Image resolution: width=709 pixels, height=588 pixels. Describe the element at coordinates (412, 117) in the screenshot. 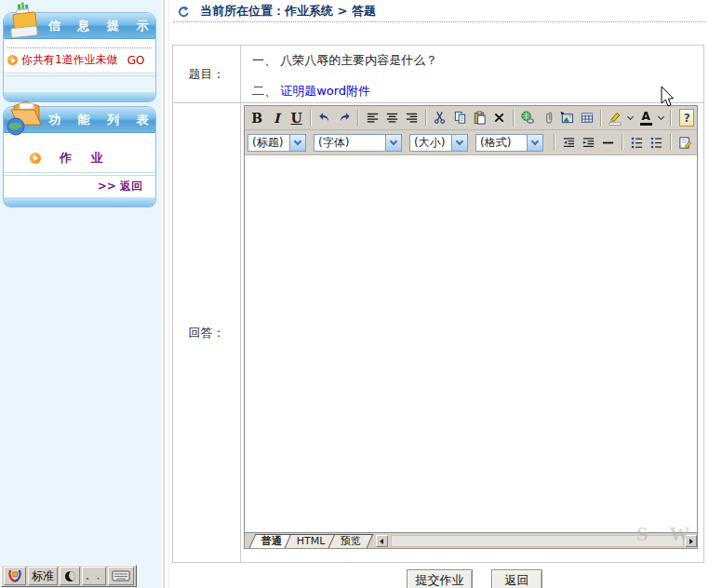

I see `align-right-button` at that location.